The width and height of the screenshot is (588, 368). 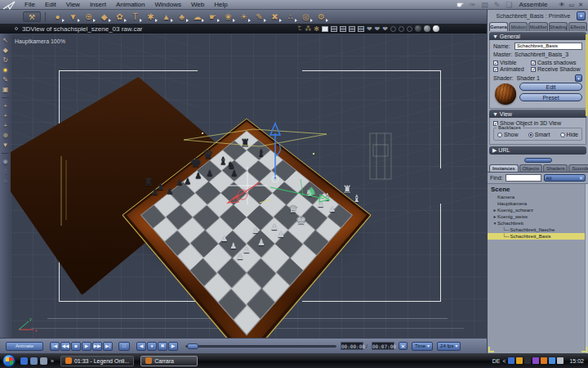 What do you see at coordinates (537, 223) in the screenshot?
I see `tree-item-schachbrett: ▼Schachbrett` at bounding box center [537, 223].